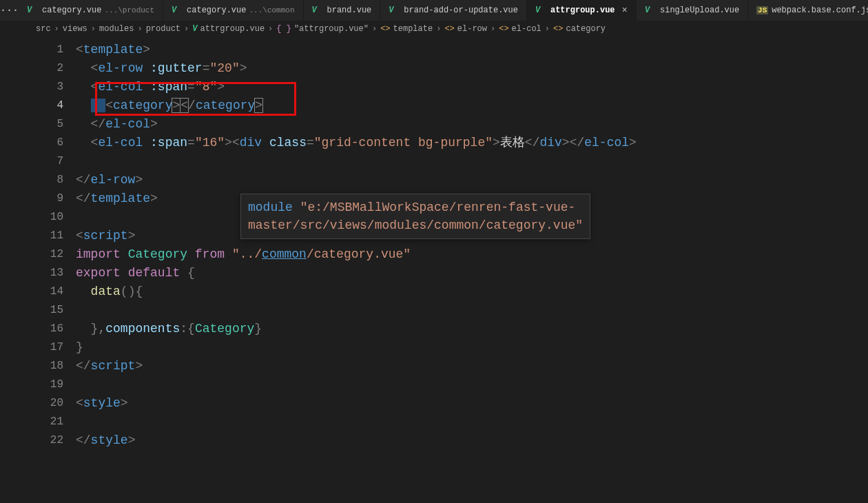 Image resolution: width=868 pixels, height=503 pixels. I want to click on breadcrumb: src› views› modules› product› Vattrgroup…, so click(434, 29).